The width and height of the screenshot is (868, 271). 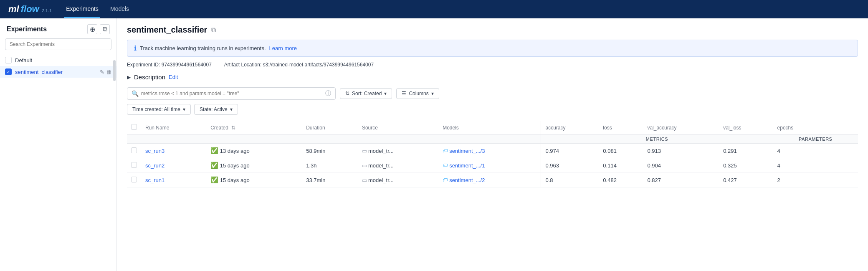 I want to click on search-filter-icon: 🔍, so click(x=135, y=94).